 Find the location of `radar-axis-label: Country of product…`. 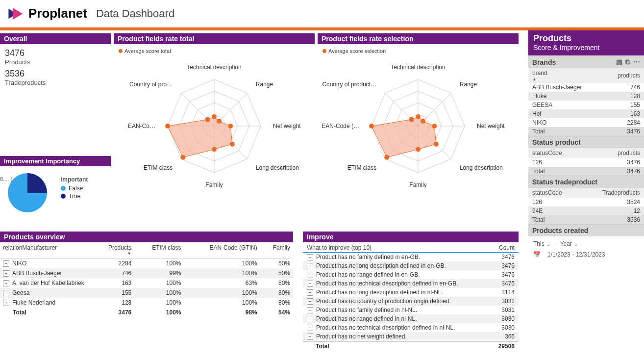

radar-axis-label: Country of product… is located at coordinates (349, 84).